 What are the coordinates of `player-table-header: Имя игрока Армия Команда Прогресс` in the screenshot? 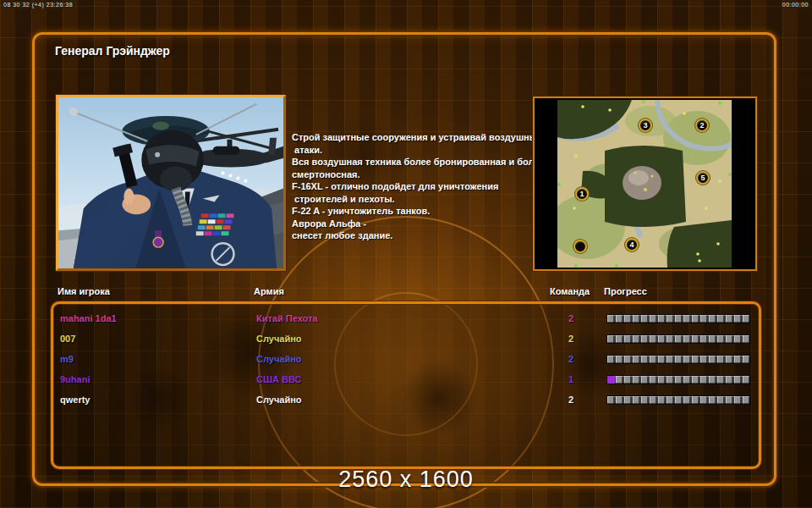 It's located at (406, 291).